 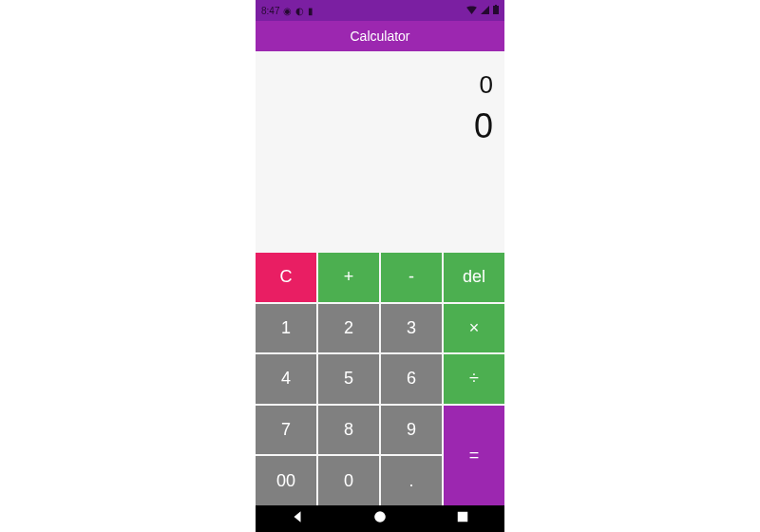 I want to click on delete-button: del, so click(x=474, y=277).